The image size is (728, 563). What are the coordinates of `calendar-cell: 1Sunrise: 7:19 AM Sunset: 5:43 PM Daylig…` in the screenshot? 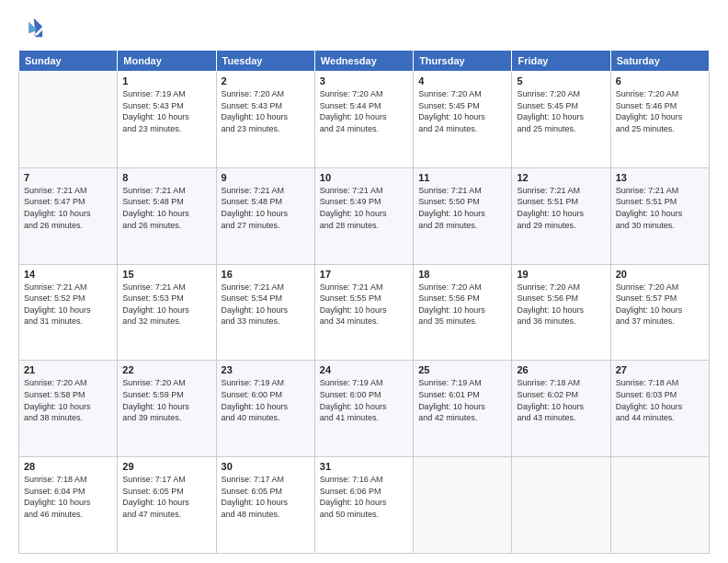 It's located at (167, 120).